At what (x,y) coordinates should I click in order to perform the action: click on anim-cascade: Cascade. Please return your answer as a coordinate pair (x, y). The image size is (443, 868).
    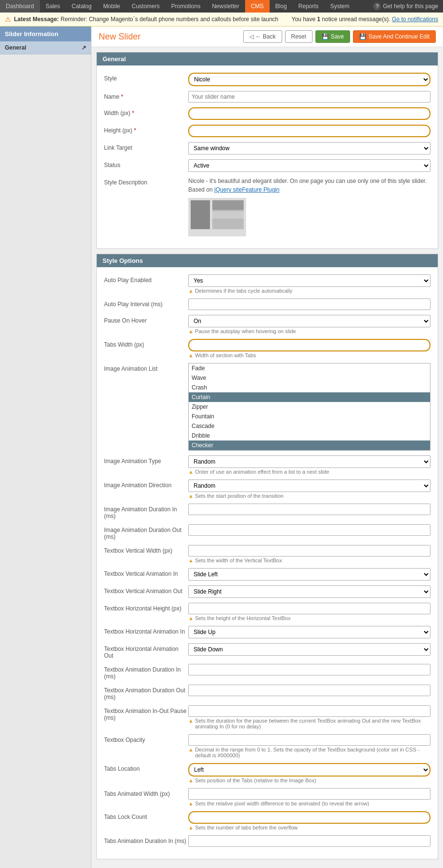
    Looking at the image, I should click on (309, 426).